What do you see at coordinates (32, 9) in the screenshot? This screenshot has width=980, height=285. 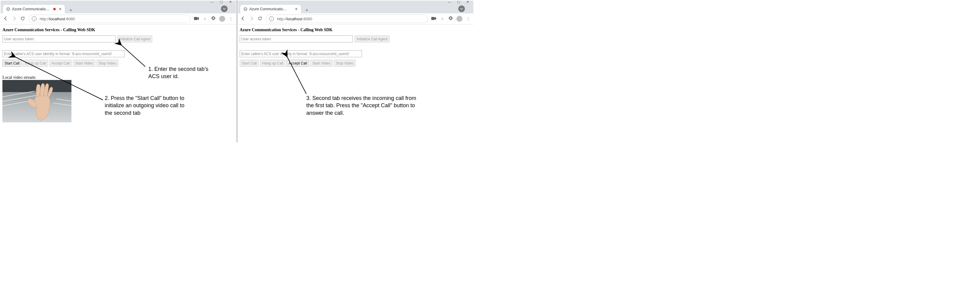 I see `tab-title: Azure Communication Servi…` at bounding box center [32, 9].